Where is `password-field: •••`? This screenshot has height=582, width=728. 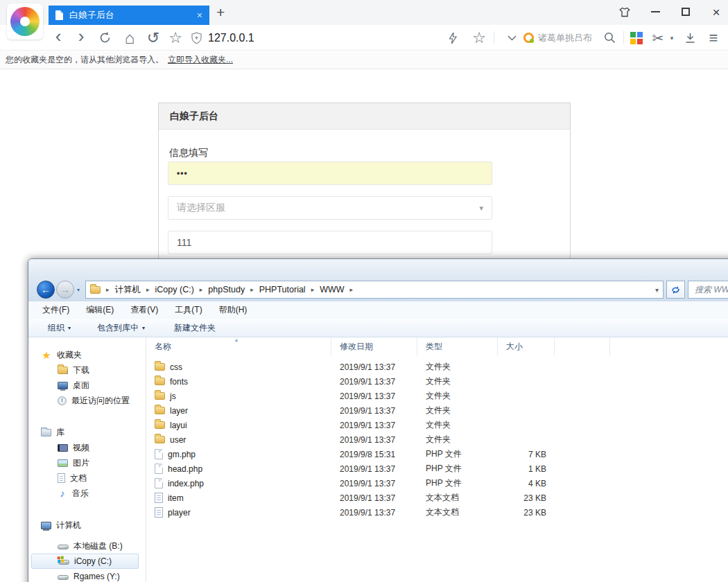 password-field: ••• is located at coordinates (330, 173).